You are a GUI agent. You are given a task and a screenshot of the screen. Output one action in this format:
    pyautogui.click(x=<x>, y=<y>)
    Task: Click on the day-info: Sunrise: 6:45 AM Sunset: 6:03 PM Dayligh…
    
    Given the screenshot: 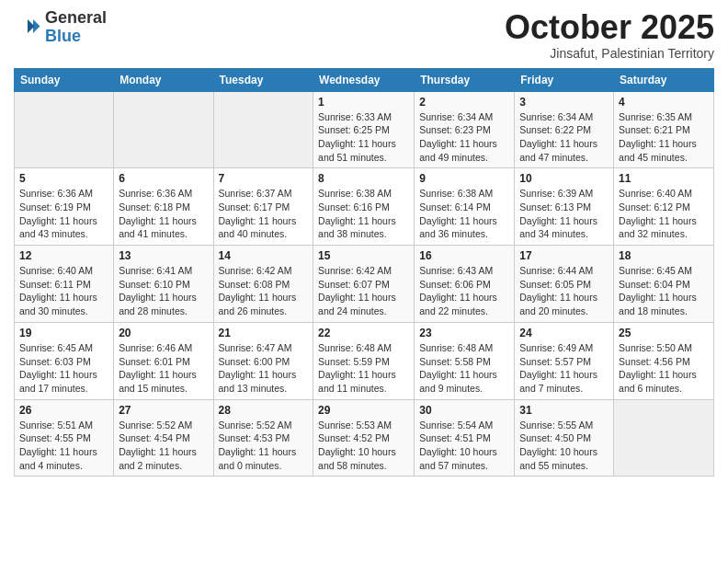 What is the action you would take?
    pyautogui.click(x=64, y=368)
    